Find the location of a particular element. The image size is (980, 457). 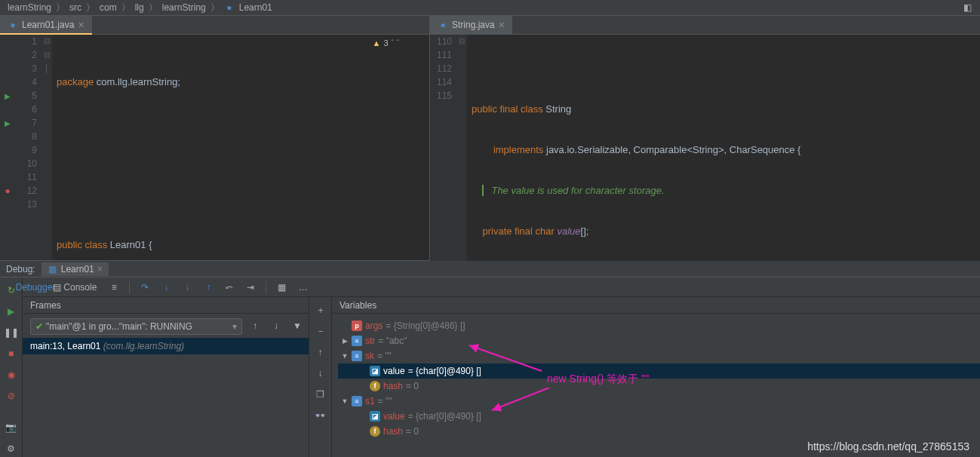

tab-label: String.java is located at coordinates (474, 25).